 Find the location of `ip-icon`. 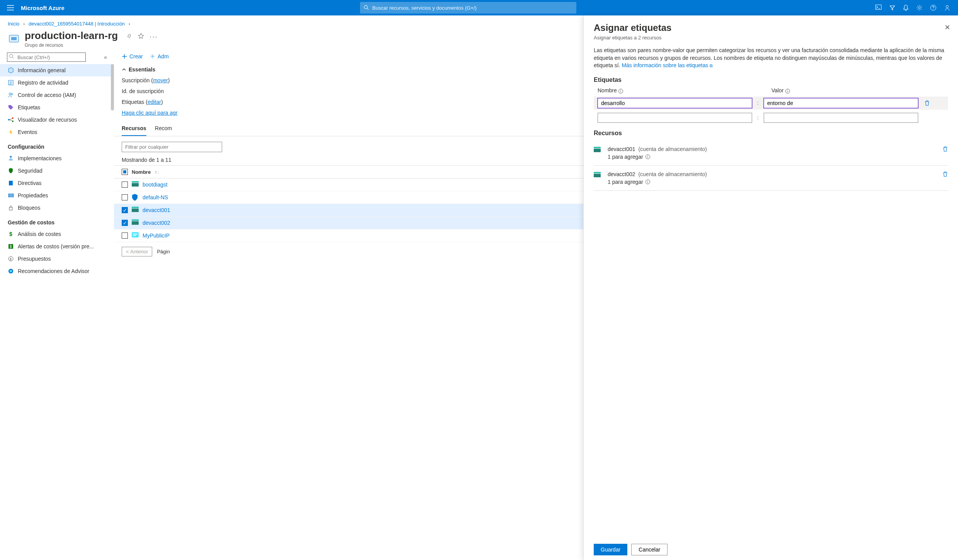

ip-icon is located at coordinates (135, 236).